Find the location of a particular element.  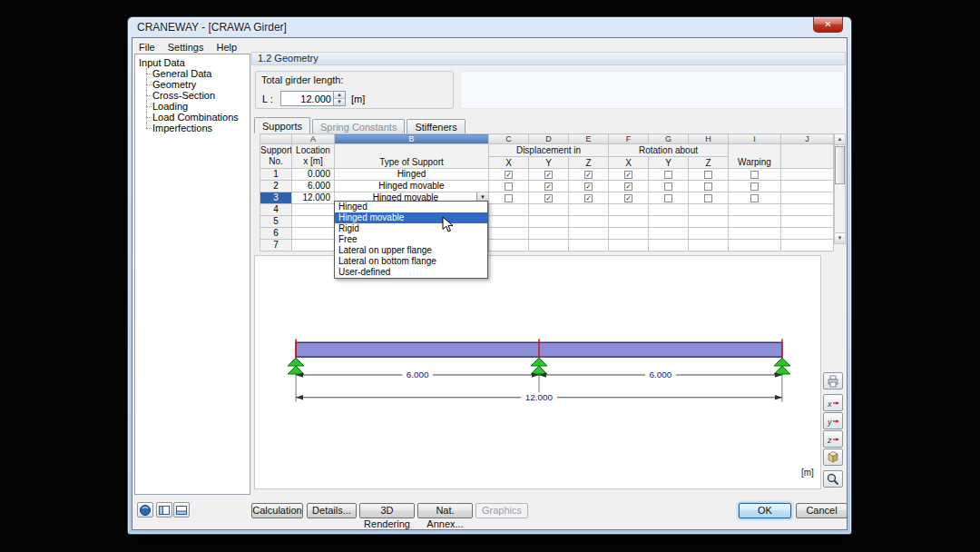

dropdown-option-lateral-on-bottom-flange: Lateral on bottom flange is located at coordinates (411, 261).